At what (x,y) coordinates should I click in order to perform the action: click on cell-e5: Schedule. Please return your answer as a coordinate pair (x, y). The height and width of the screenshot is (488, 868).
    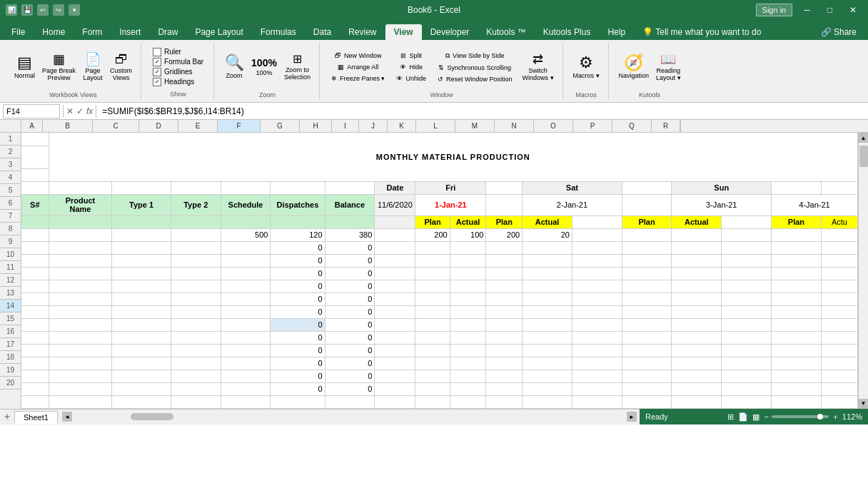
    Looking at the image, I should click on (246, 205).